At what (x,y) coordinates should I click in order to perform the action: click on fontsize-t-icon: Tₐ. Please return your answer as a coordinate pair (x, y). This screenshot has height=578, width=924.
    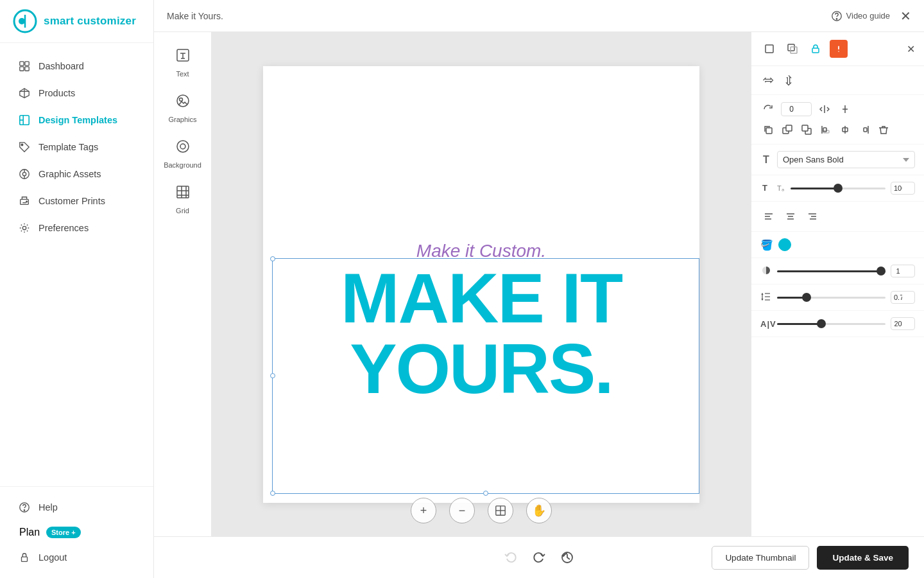
    Looking at the image, I should click on (780, 189).